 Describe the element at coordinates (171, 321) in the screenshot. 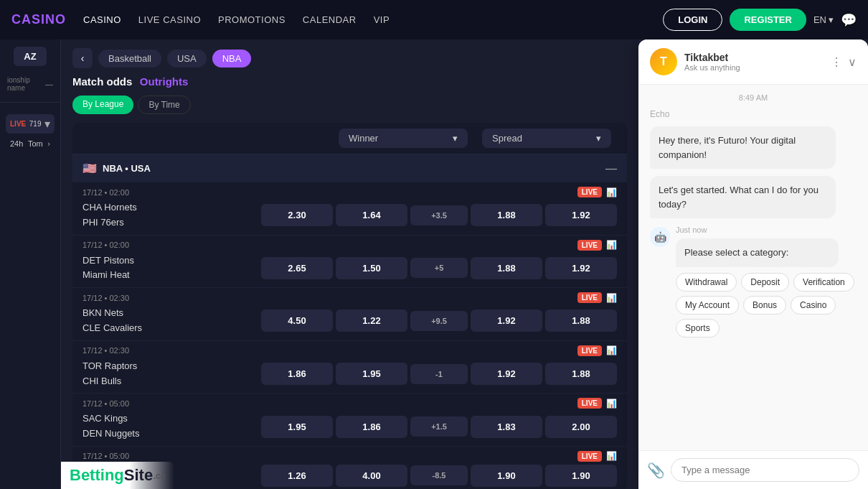

I see `teams-col: BKN Nets CLE Cavaliers` at that location.